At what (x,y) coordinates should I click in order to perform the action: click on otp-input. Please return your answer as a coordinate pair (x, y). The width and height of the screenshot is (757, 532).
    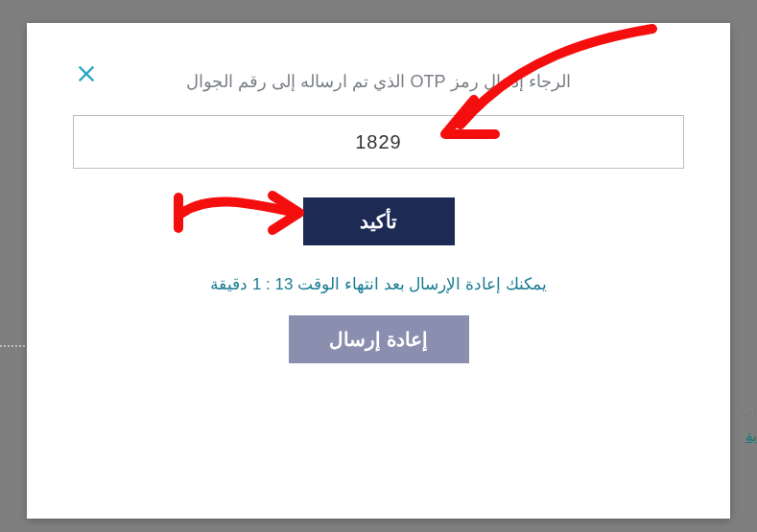
    Looking at the image, I should click on (378, 142).